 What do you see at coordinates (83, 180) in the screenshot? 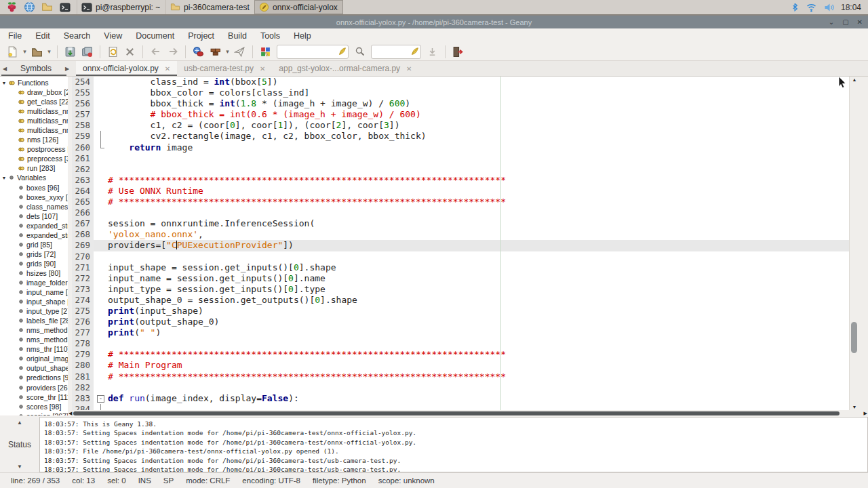
I see `line-number: 263` at bounding box center [83, 180].